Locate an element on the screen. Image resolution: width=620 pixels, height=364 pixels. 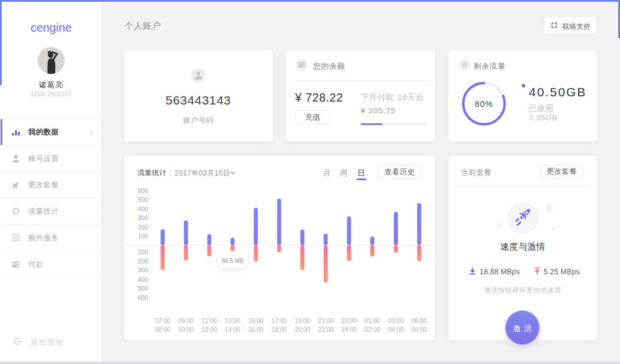
svg-text: 06:00 is located at coordinates (419, 329).